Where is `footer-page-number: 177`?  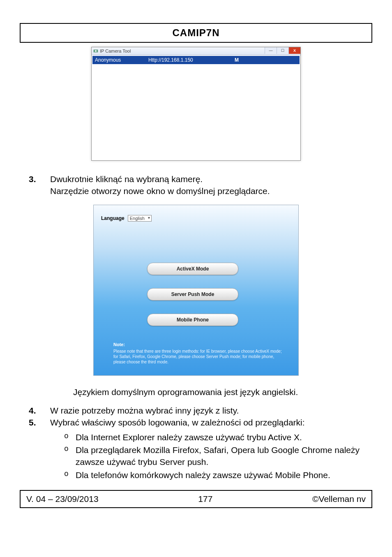
footer-page-number: 177 is located at coordinates (205, 499).